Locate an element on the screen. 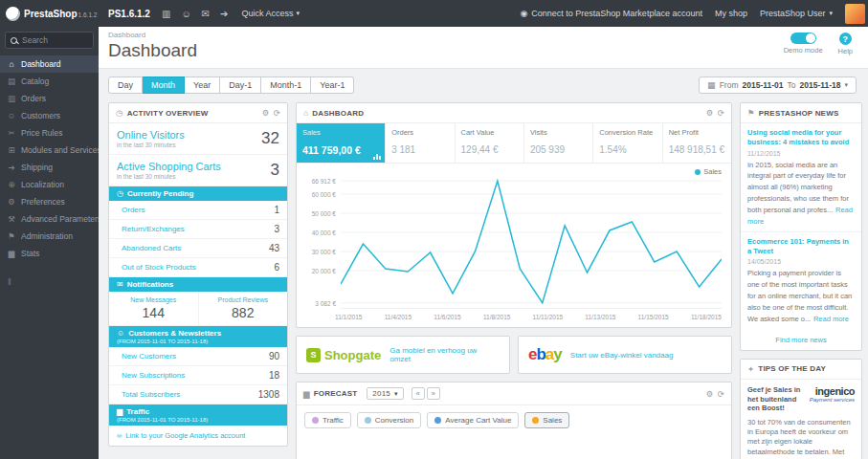  pending-returns-row: Return/Exchanges3 is located at coordinates (198, 230).